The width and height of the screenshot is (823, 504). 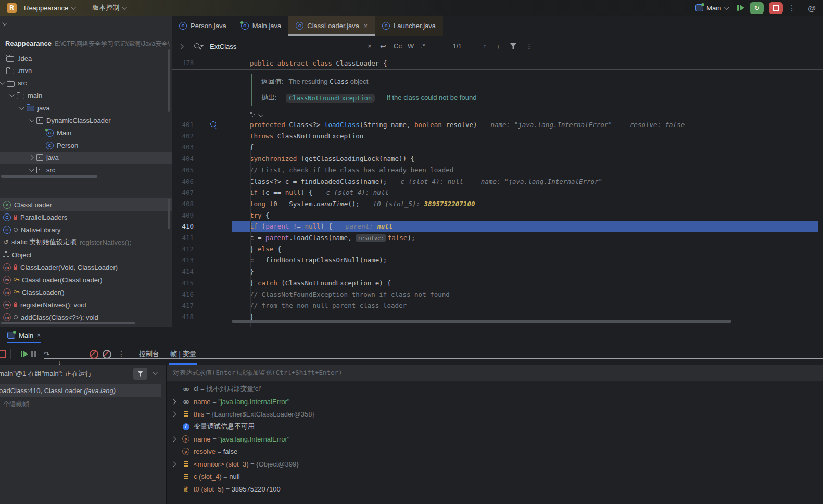 I want to click on search-expand-icon, so click(x=181, y=47).